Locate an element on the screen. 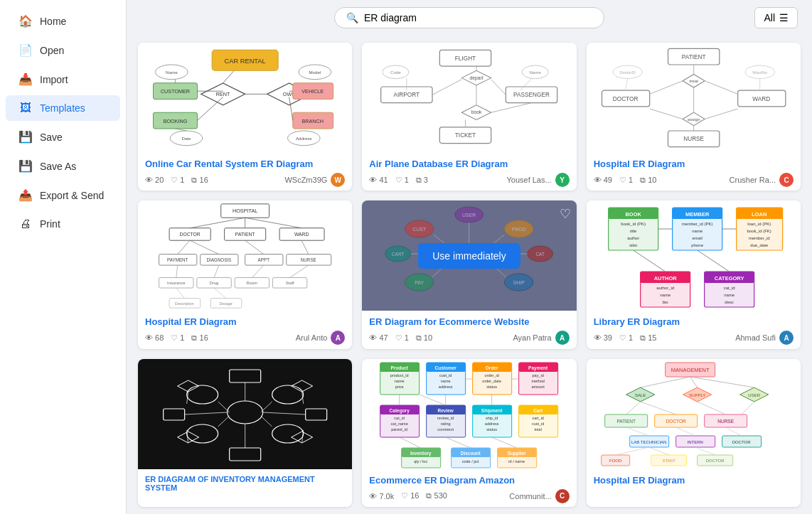  card-info: Hospital ER Diagram is located at coordinates (694, 482).